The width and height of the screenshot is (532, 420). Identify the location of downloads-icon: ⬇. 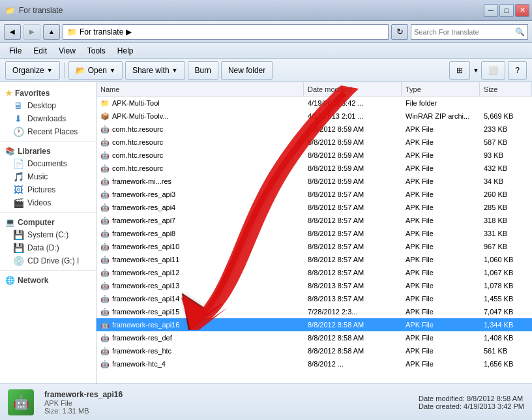
(18, 119).